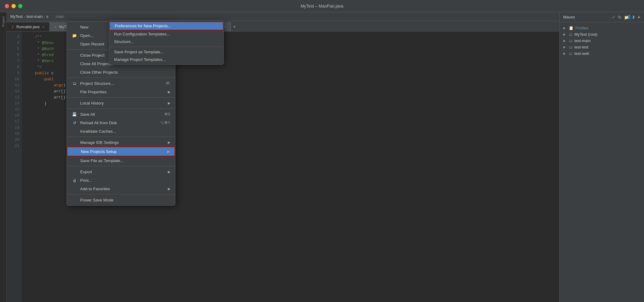 The width and height of the screenshot is (644, 302). Describe the element at coordinates (142, 27) in the screenshot. I see `tab-close-waitnotify: ×` at that location.